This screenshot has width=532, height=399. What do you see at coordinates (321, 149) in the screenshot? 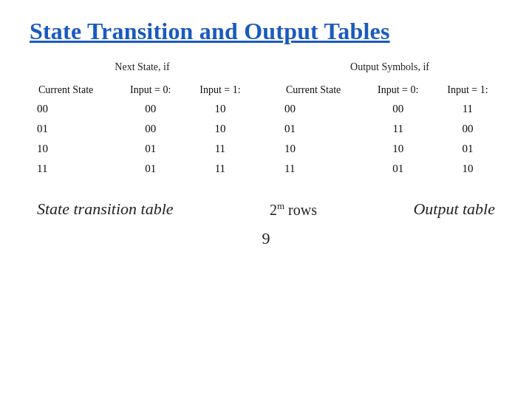
I see `ot-row2-col0: 10` at bounding box center [321, 149].